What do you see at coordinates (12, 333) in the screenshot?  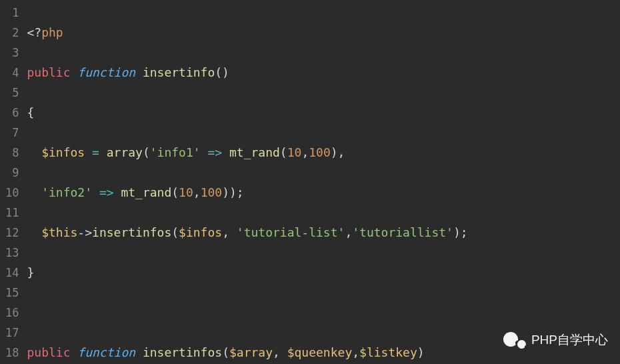 I see `line-number: 17` at bounding box center [12, 333].